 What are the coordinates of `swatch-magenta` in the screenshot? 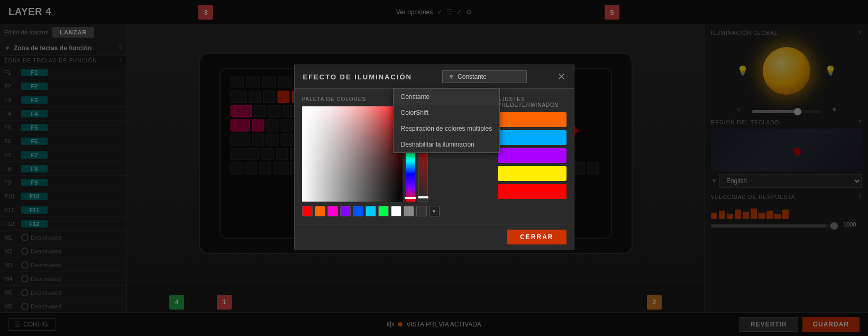 It's located at (333, 211).